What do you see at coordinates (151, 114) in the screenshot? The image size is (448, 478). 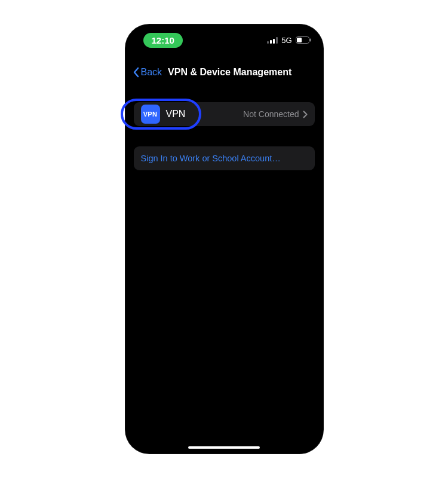 I see `vpn-icon: VPN` at bounding box center [151, 114].